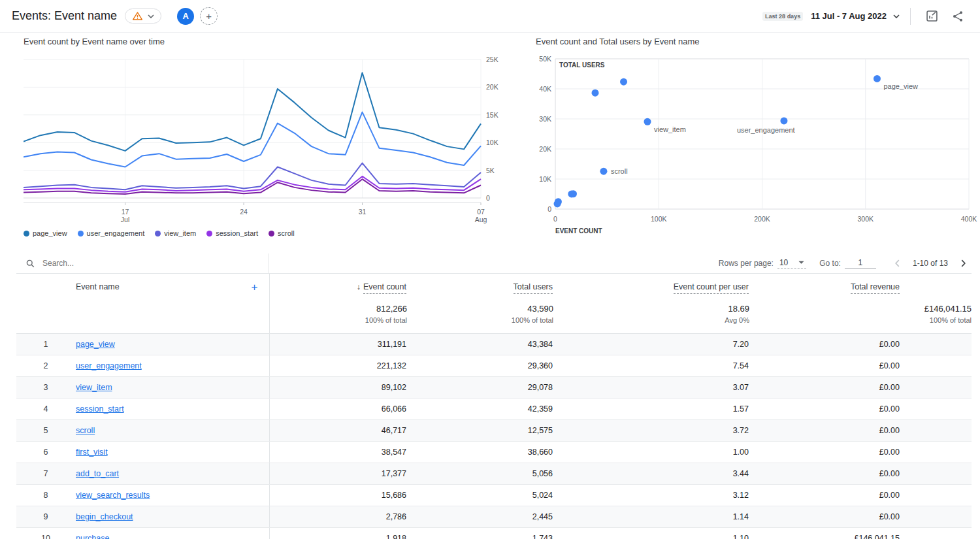 The image size is (980, 539). What do you see at coordinates (860, 263) in the screenshot?
I see `goto-page-input` at bounding box center [860, 263].